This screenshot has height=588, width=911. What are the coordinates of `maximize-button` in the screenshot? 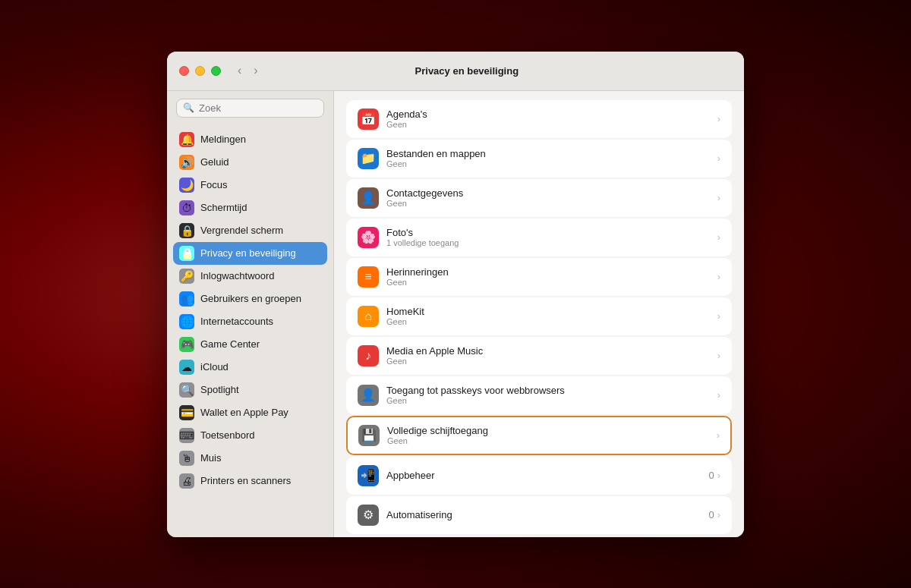 It's located at (216, 71).